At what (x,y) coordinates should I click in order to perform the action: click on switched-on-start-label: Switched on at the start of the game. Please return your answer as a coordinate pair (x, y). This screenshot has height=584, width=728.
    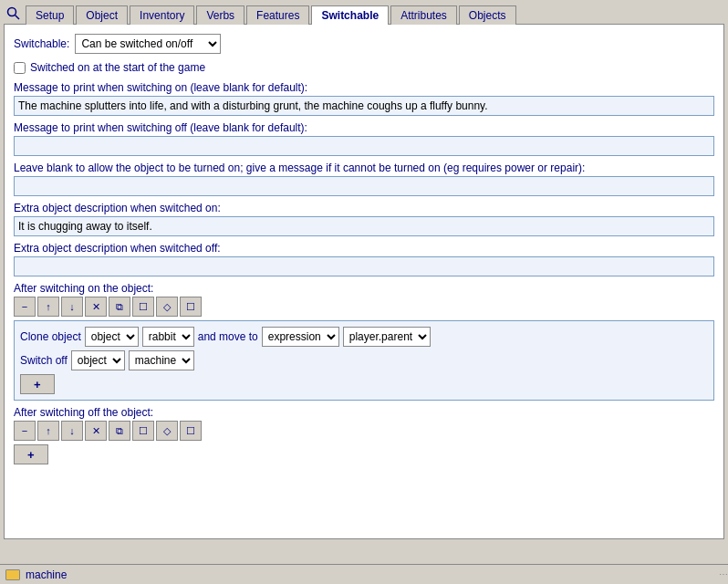
    Looking at the image, I should click on (118, 68).